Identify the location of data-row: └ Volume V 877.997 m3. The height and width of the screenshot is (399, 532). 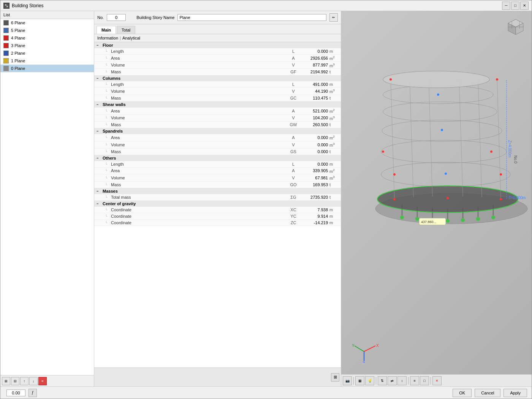
(217, 65).